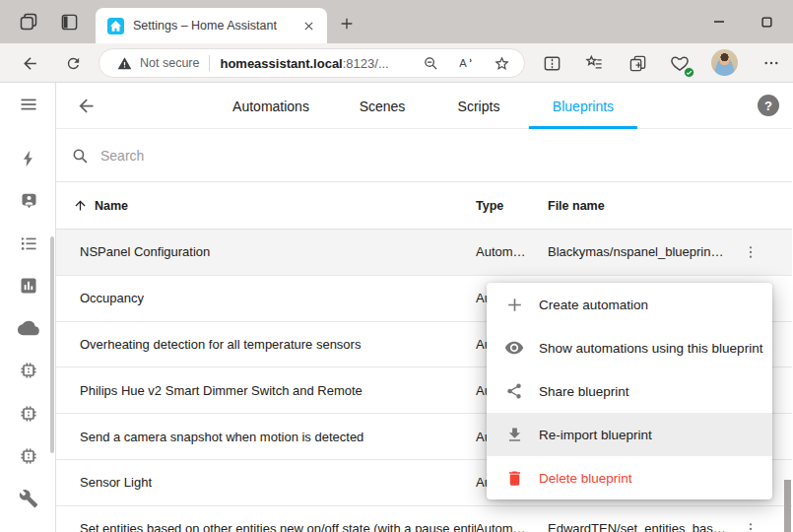 The width and height of the screenshot is (793, 532). I want to click on eye-icon, so click(514, 348).